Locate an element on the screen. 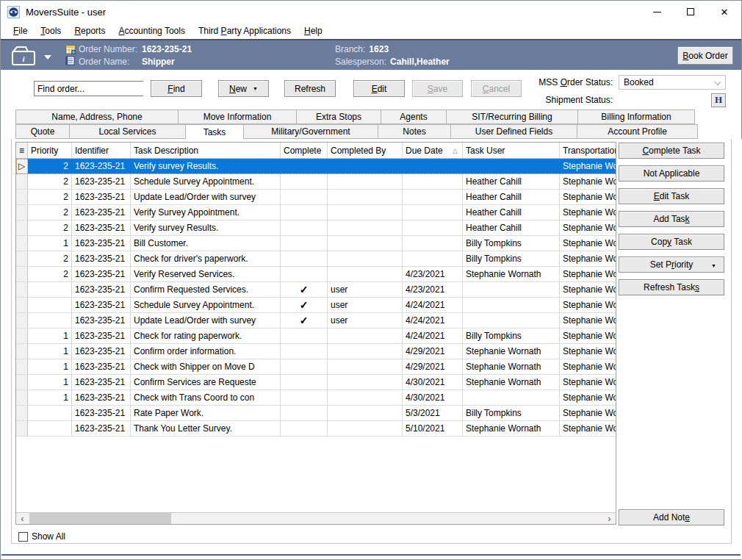  menu-accounting-tools: Accounting Tools is located at coordinates (151, 31).